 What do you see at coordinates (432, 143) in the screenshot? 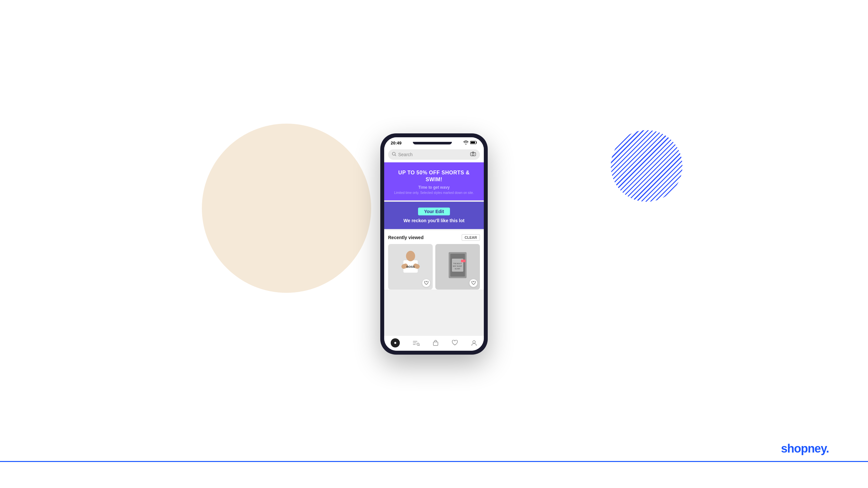
I see `notch` at bounding box center [432, 143].